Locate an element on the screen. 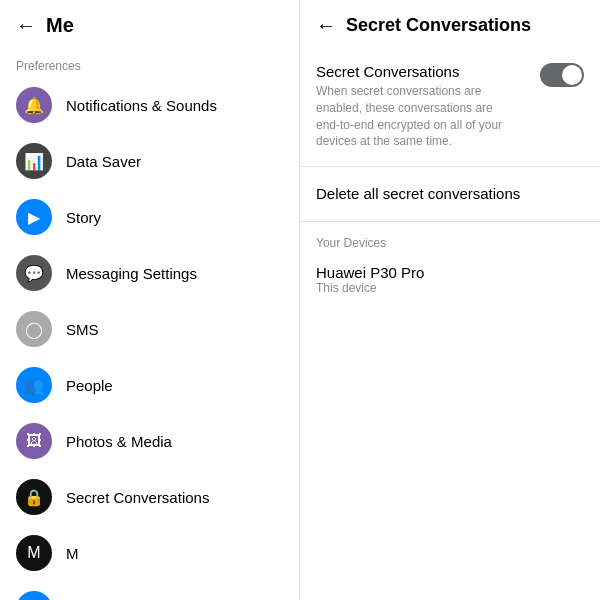  globe-icon: 🌐 is located at coordinates (34, 596).